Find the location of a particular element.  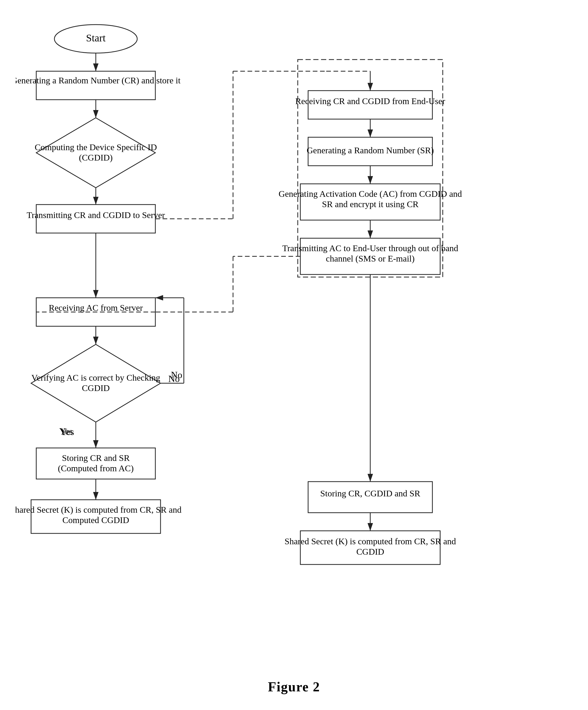

svg-text: channel (SMS or E-mail) is located at coordinates (371, 259).